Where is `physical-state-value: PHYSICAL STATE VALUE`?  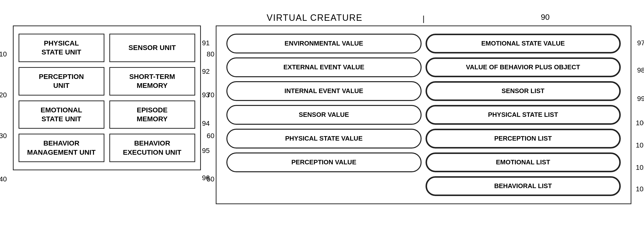 physical-state-value: PHYSICAL STATE VALUE is located at coordinates (324, 138).